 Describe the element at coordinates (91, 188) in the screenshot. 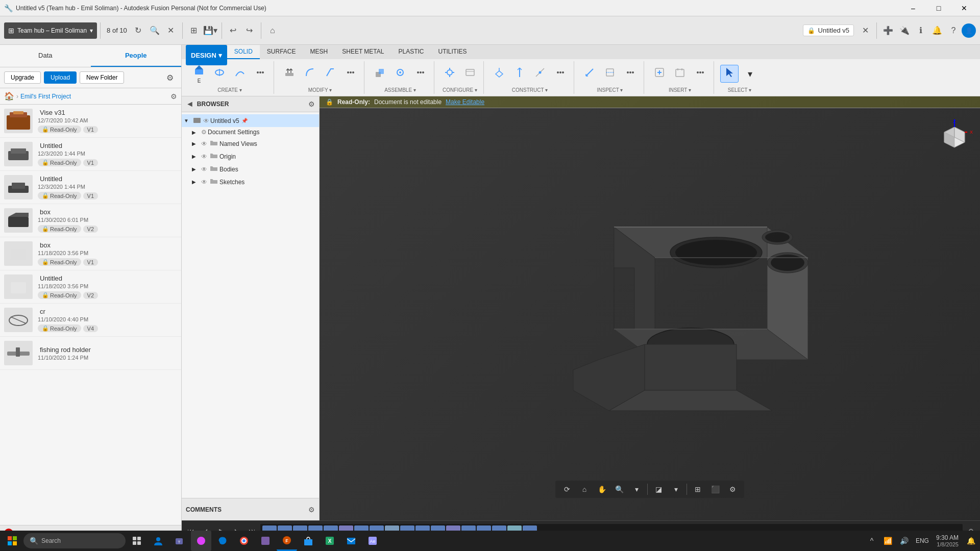

I see `file-item-untitled-2: Untitled 12/3/2020 1:44 PM 🔒 Read-Only V…` at that location.